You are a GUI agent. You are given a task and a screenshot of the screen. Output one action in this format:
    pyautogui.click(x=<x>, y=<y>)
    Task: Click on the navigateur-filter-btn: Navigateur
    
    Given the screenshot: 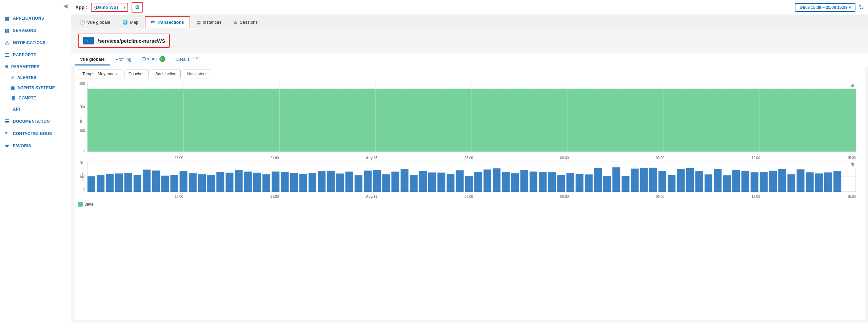 What is the action you would take?
    pyautogui.click(x=197, y=74)
    